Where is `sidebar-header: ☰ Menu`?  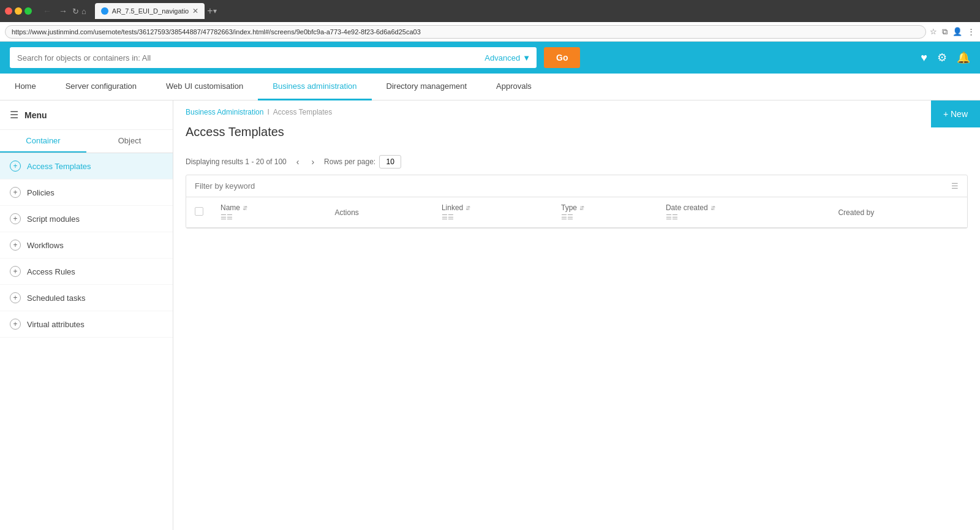
sidebar-header: ☰ Menu is located at coordinates (86, 115).